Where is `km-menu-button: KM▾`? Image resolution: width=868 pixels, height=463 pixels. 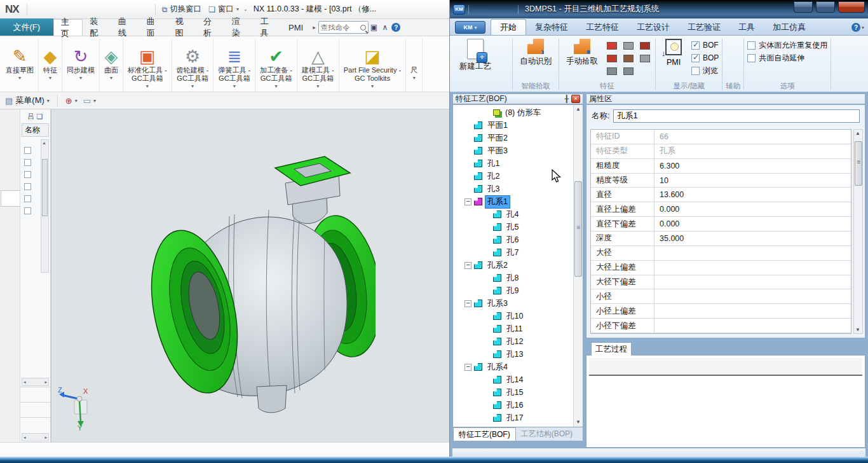 km-menu-button: KM▾ is located at coordinates (470, 27).